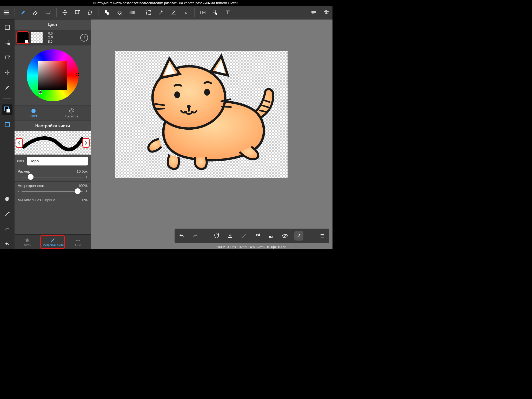 This screenshot has height=399, width=532. I want to click on dots-icon, so click(78, 240).